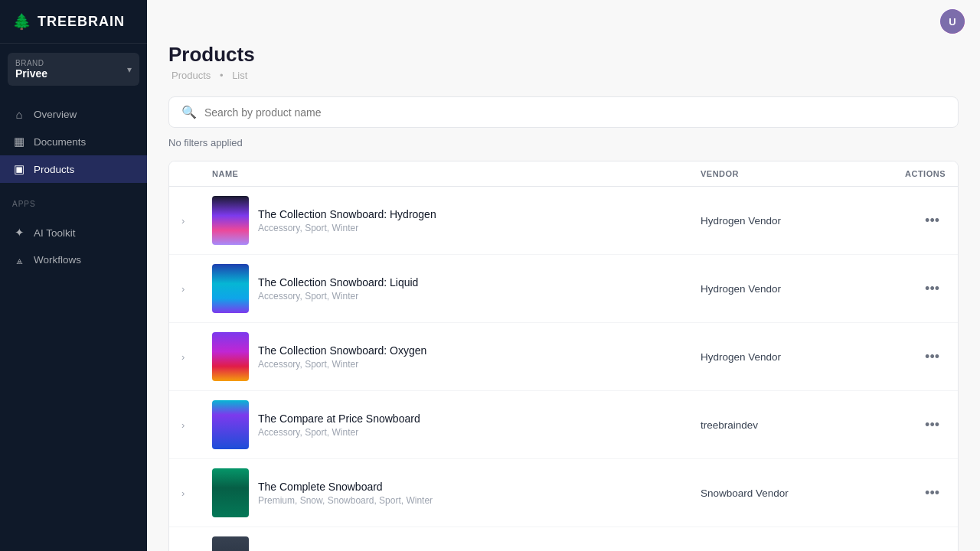 This screenshot has height=551, width=980. I want to click on sidebar-item-overview-label: Overview, so click(55, 115).